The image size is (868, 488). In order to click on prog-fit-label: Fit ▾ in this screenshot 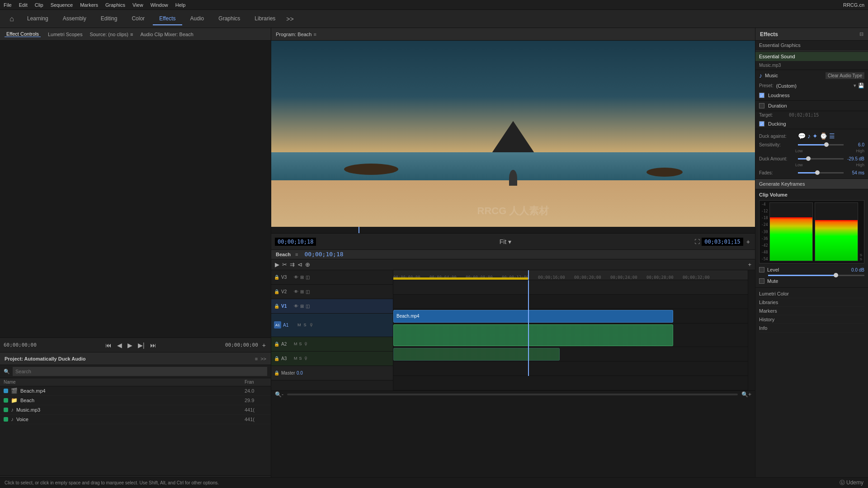, I will do `click(505, 242)`.